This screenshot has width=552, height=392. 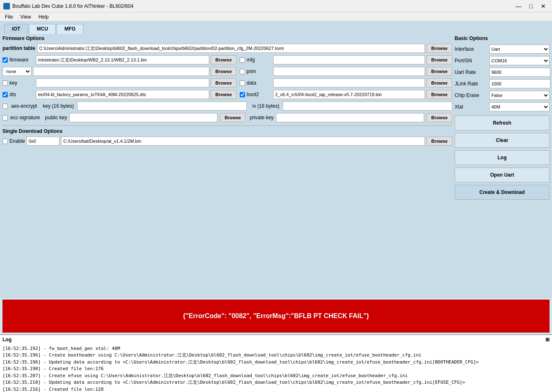 I want to click on data-label: data, so click(x=259, y=83).